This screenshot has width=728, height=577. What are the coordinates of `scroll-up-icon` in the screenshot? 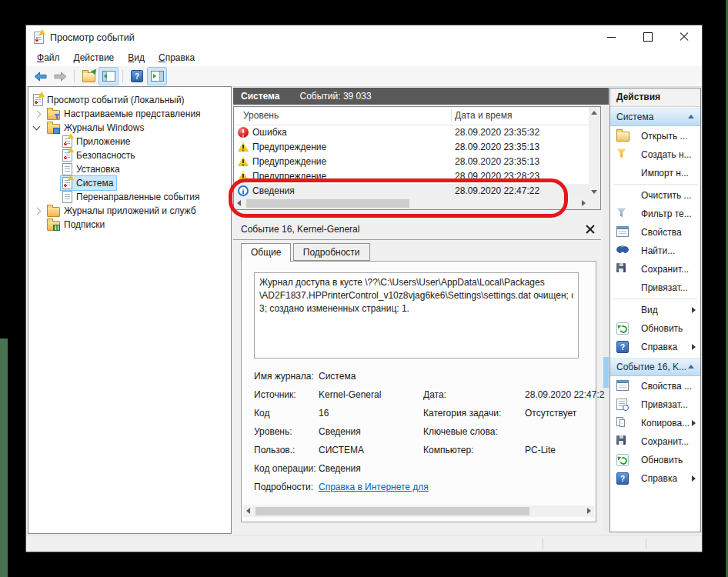 It's located at (594, 112).